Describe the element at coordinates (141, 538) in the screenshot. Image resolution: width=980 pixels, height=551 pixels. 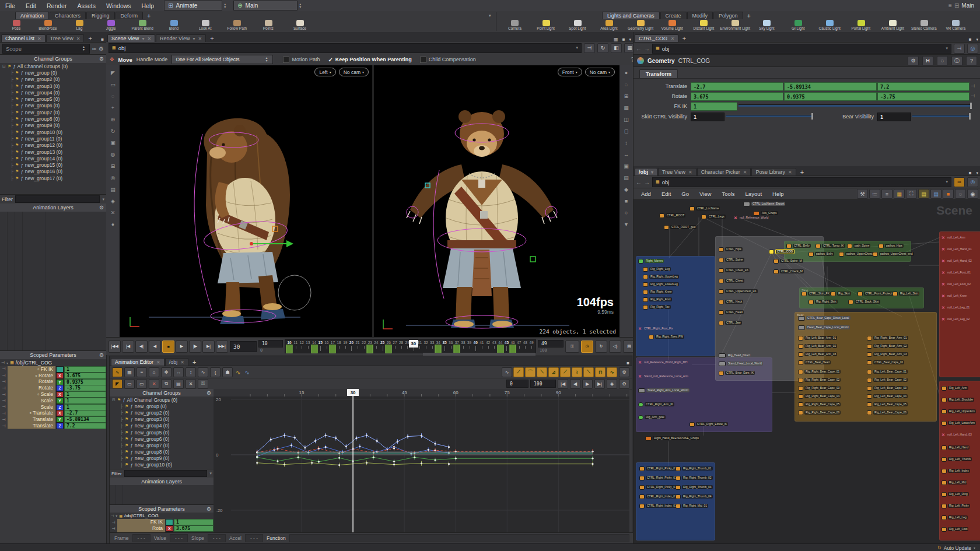
I see `footer-frame-value: - - -` at that location.